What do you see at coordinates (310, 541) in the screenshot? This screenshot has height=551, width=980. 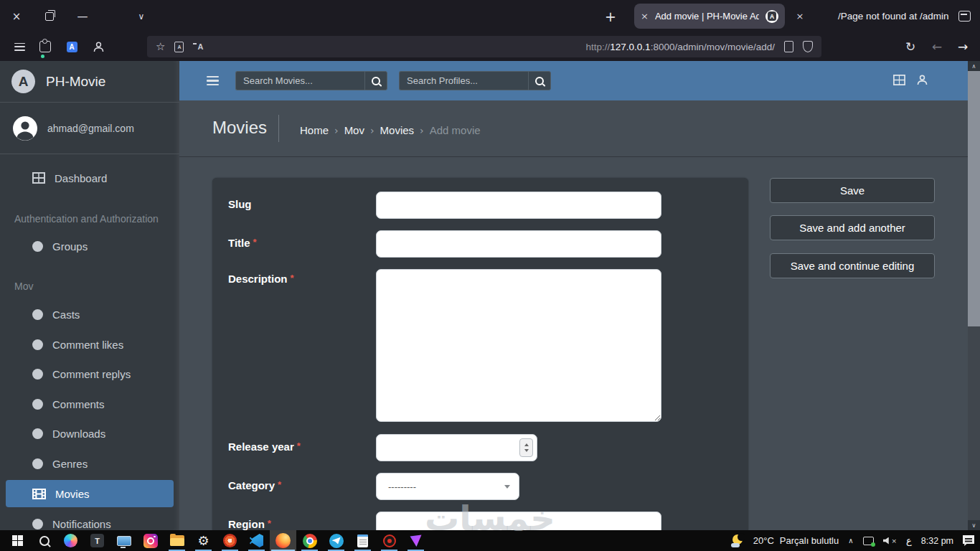 I see `taskbar-chrome-button` at bounding box center [310, 541].